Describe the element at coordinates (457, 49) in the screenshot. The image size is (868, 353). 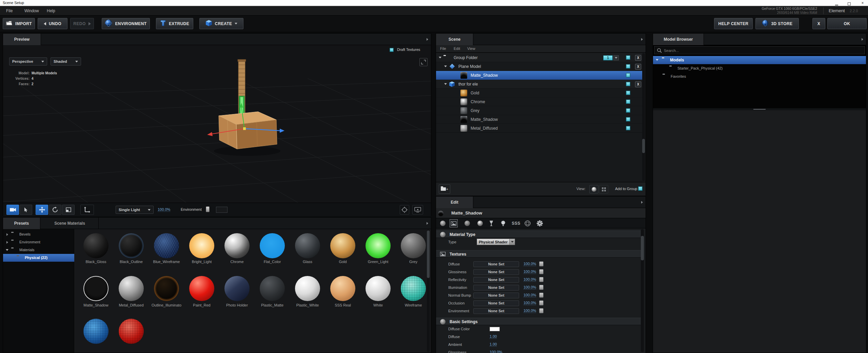
I see `scene-menu-edit: Edit` at that location.